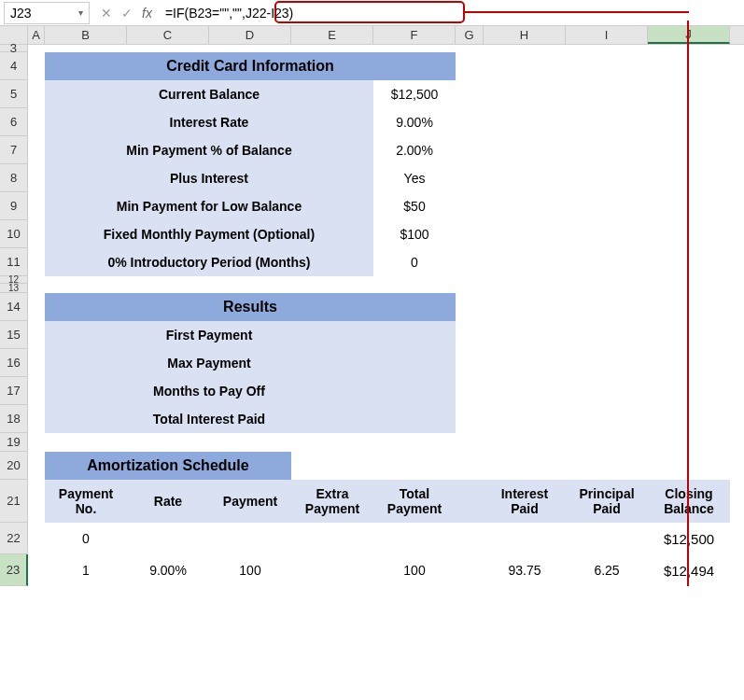  Describe the element at coordinates (168, 35) in the screenshot. I see `col-header-C: C` at that location.